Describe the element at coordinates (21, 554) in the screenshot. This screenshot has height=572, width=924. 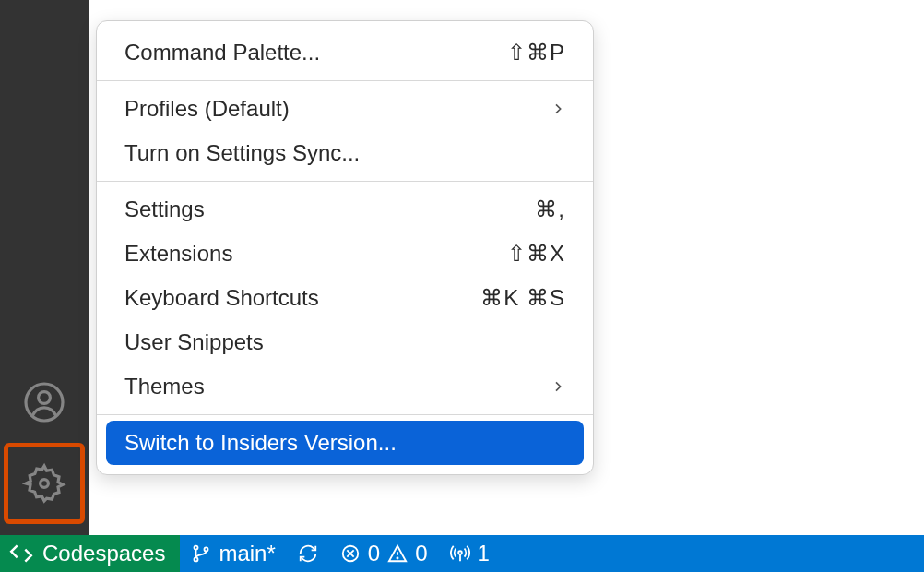
I see `remote-icon` at that location.